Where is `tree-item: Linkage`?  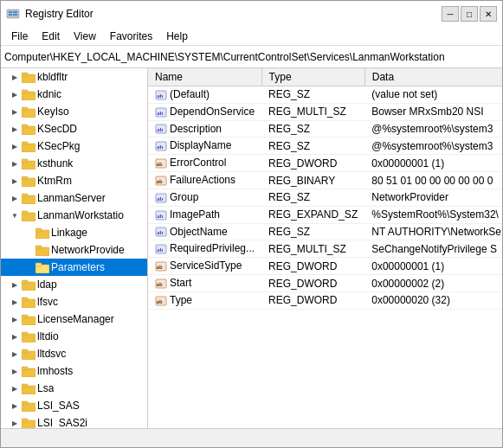
tree-item: Linkage is located at coordinates (74, 233).